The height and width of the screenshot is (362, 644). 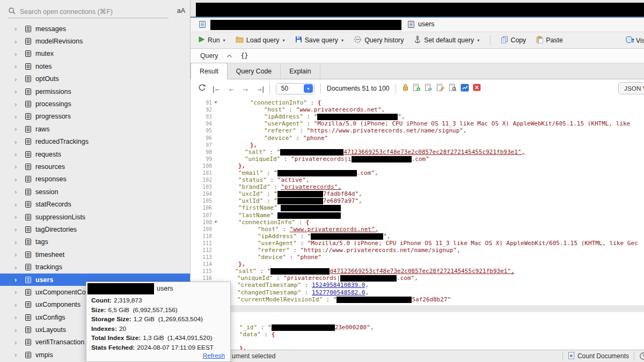 I want to click on prev-page-button: ←, so click(x=231, y=89).